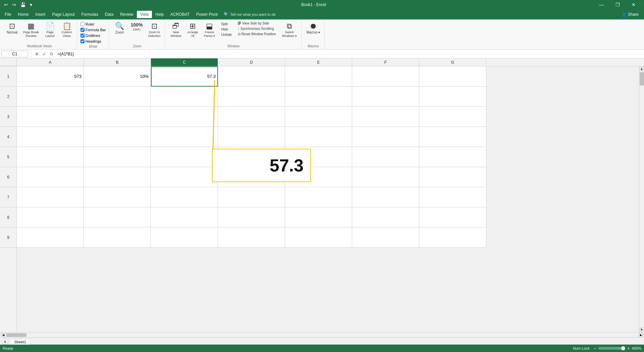 The width and height of the screenshot is (644, 352). I want to click on vertical-scrollbar: ▲ ▼, so click(641, 199).